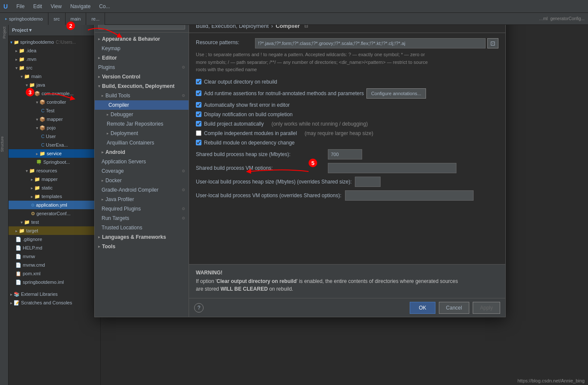 The image size is (588, 385). I want to click on nav-build-exec: ▾ Build, Execution, Deployment, so click(141, 86).